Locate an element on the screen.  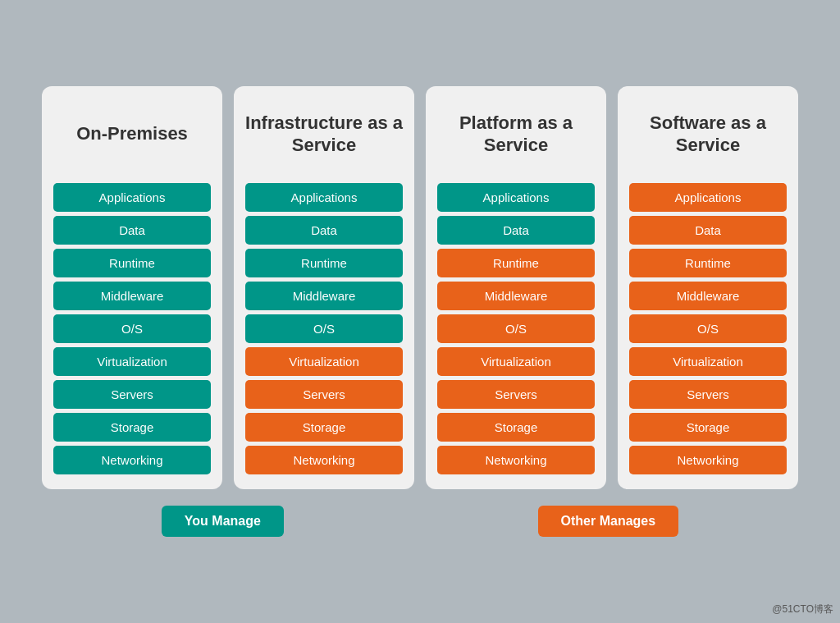
item-badge-virtualization-iaas: Virtualization is located at coordinates (324, 361).